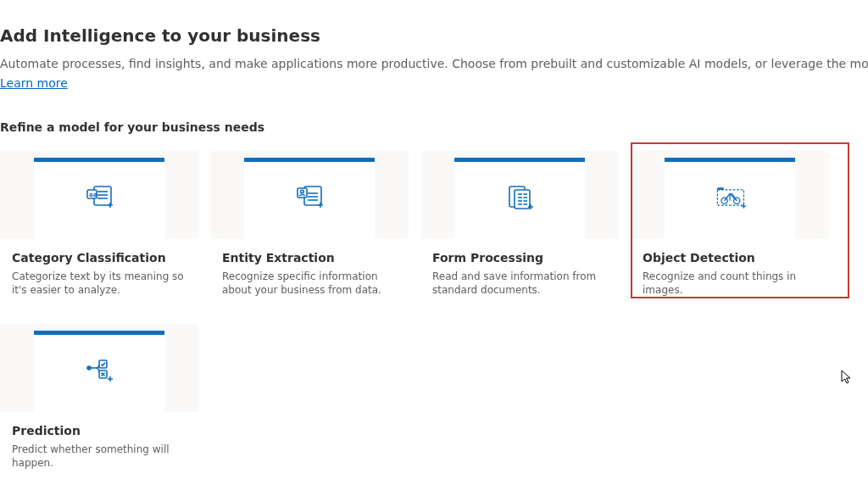 Image resolution: width=868 pixels, height=479 pixels. What do you see at coordinates (99, 456) in the screenshot?
I see `card-description: Predict whether something will happen.` at bounding box center [99, 456].